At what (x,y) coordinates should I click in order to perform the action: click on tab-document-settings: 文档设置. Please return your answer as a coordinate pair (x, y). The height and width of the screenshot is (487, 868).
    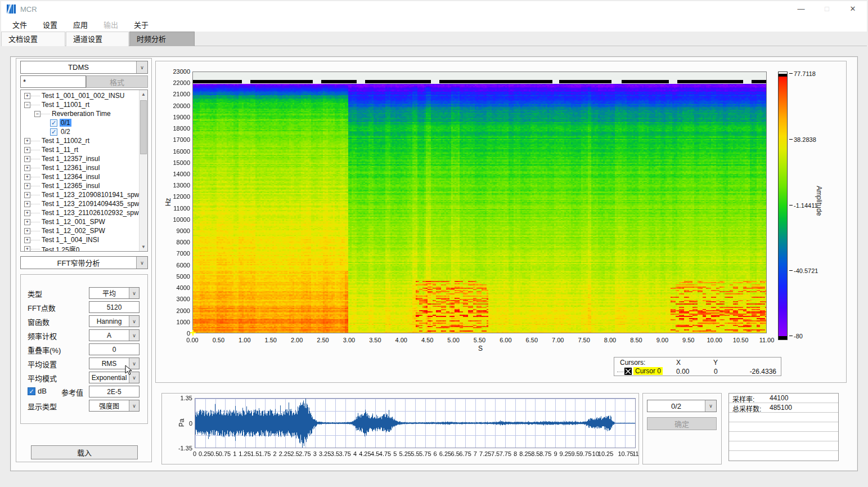
    Looking at the image, I should click on (33, 39).